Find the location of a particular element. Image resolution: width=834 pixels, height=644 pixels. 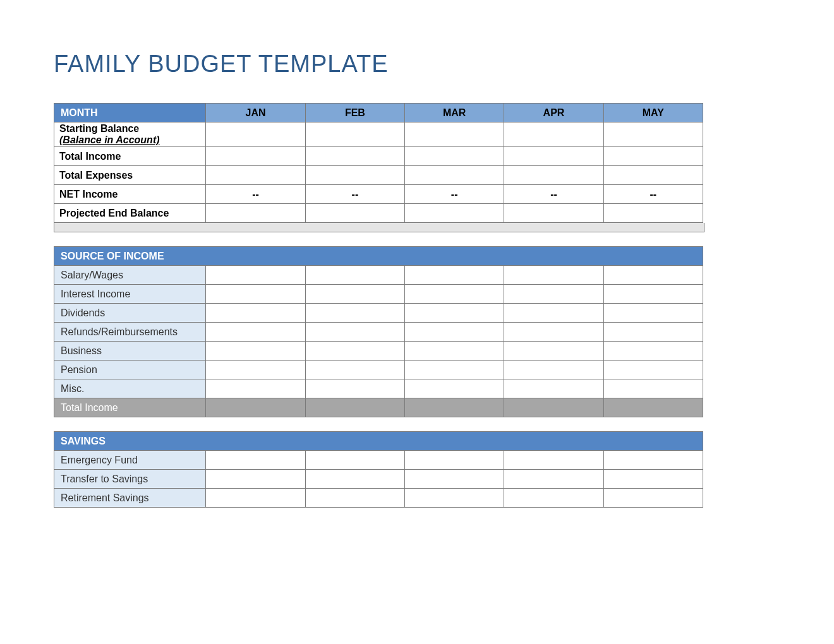

income-row: Refunds/Reimbursements is located at coordinates (379, 332).